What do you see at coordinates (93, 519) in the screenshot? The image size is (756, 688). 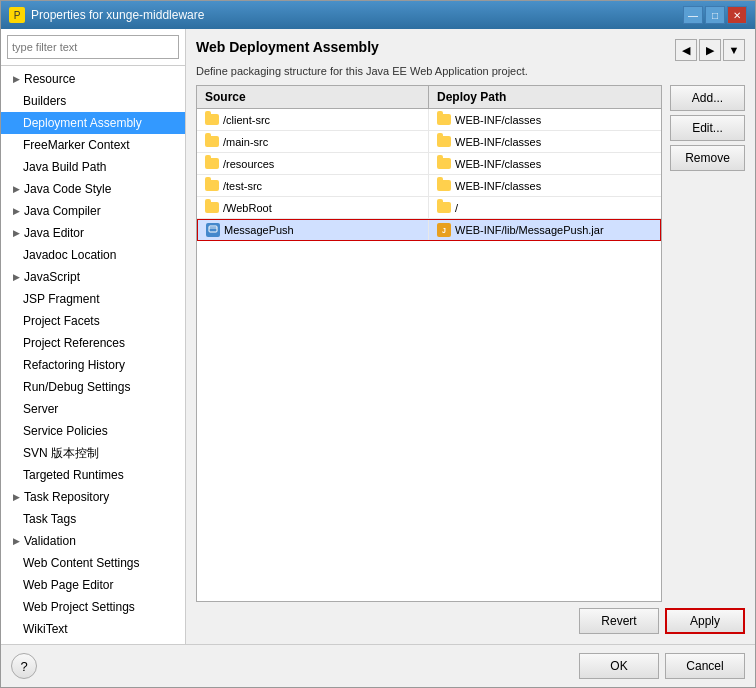 I see `sidebar-item-task-tags: Task Tags` at bounding box center [93, 519].